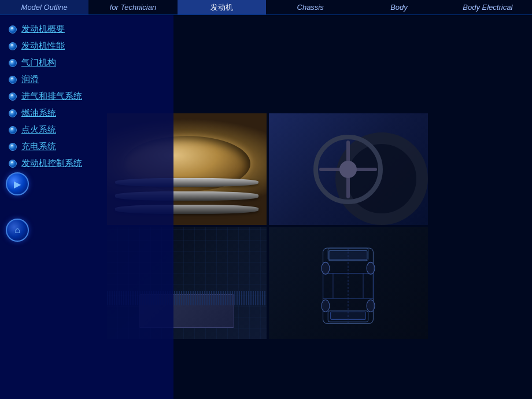 The width and height of the screenshot is (532, 399). What do you see at coordinates (17, 207) in the screenshot?
I see `side-buttons: ▶ ⌂` at bounding box center [17, 207].